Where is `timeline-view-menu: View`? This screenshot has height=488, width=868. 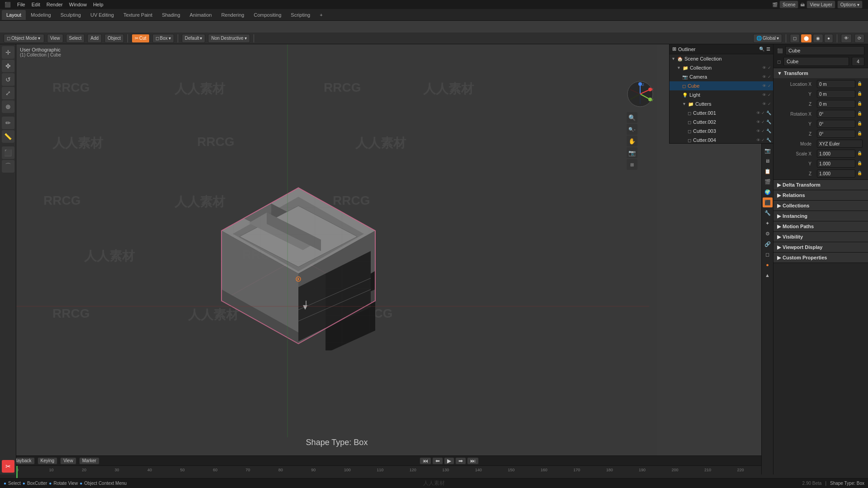
timeline-view-menu: View is located at coordinates (68, 461).